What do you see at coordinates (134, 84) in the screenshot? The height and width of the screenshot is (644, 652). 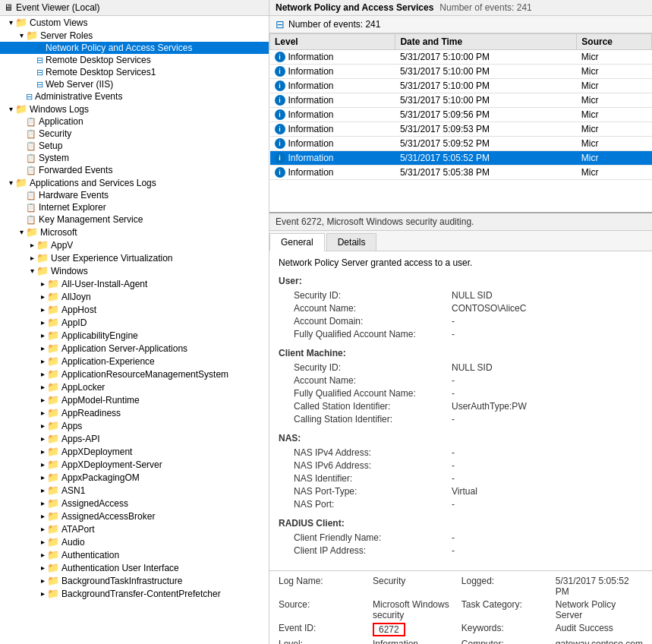 I see `tree-item-web-server: ⊟Web Server (IIS)` at bounding box center [134, 84].